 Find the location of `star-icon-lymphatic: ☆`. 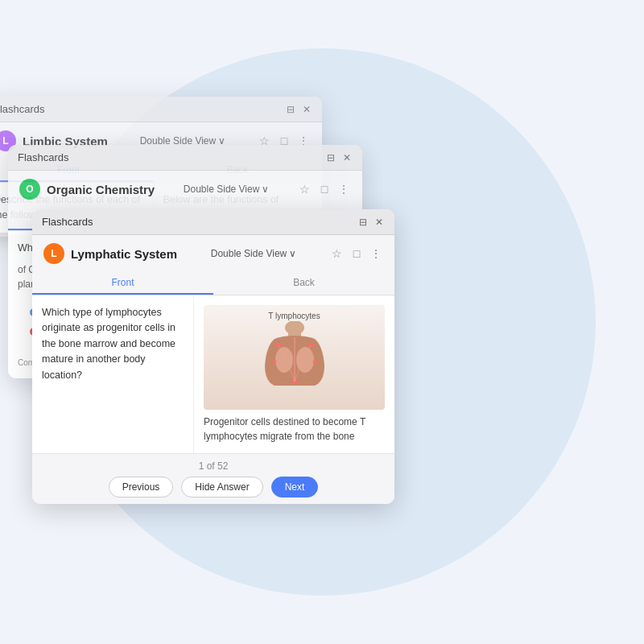

star-icon-lymphatic: ☆ is located at coordinates (337, 254).